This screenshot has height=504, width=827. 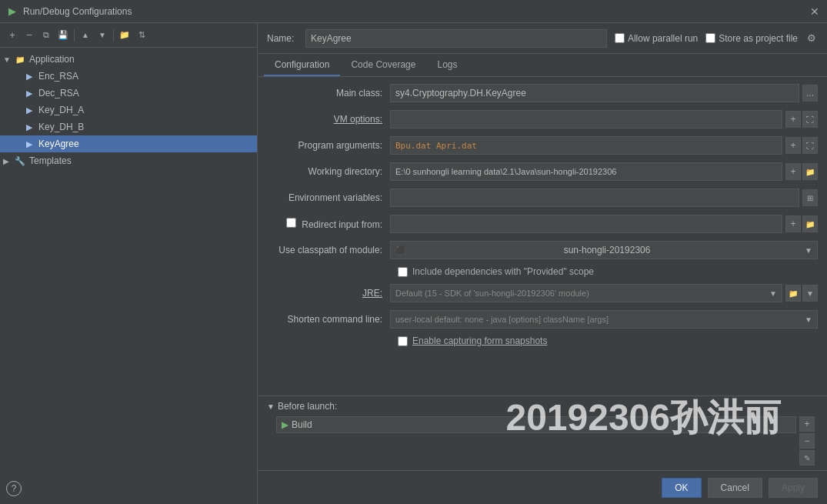 I want to click on environment-variables-input, so click(x=595, y=198).